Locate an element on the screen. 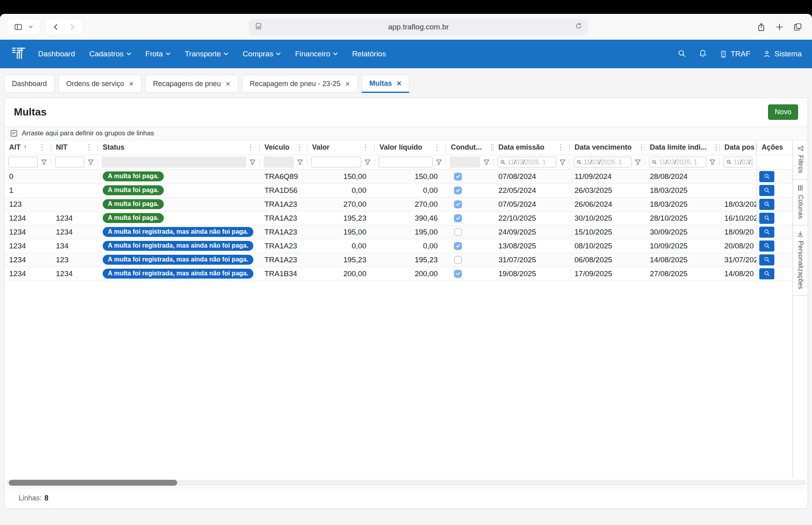  filter-date-datapos: 11/03/2026, 1 is located at coordinates (738, 162).